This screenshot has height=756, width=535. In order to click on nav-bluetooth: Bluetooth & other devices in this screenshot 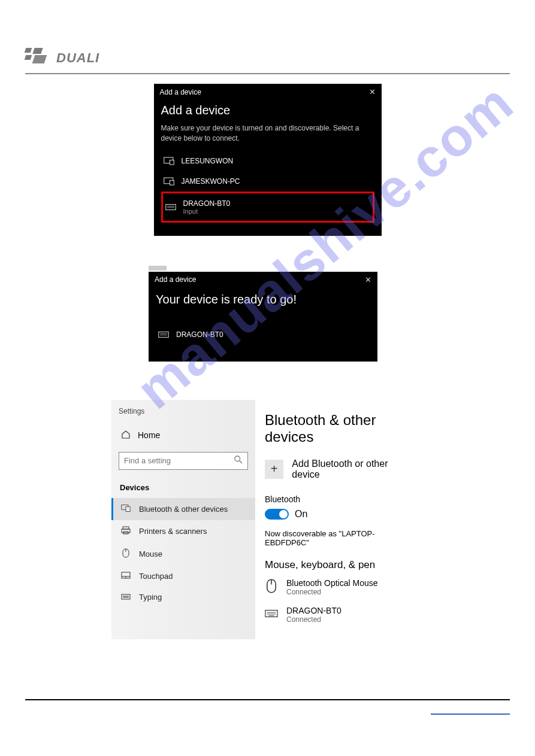, I will do `click(183, 509)`.